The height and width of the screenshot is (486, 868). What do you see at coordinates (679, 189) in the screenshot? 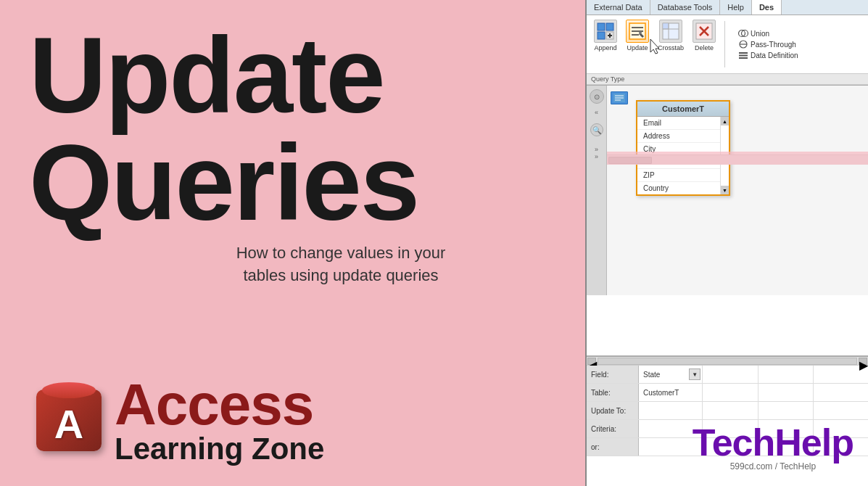
I see `field-country: Country` at bounding box center [679, 189].